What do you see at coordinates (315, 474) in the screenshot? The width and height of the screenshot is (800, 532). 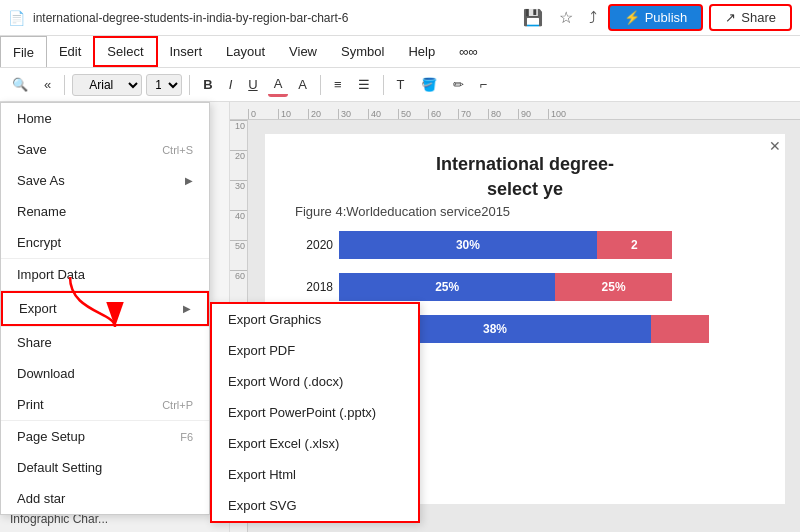 I see `export-html: Export Html` at bounding box center [315, 474].